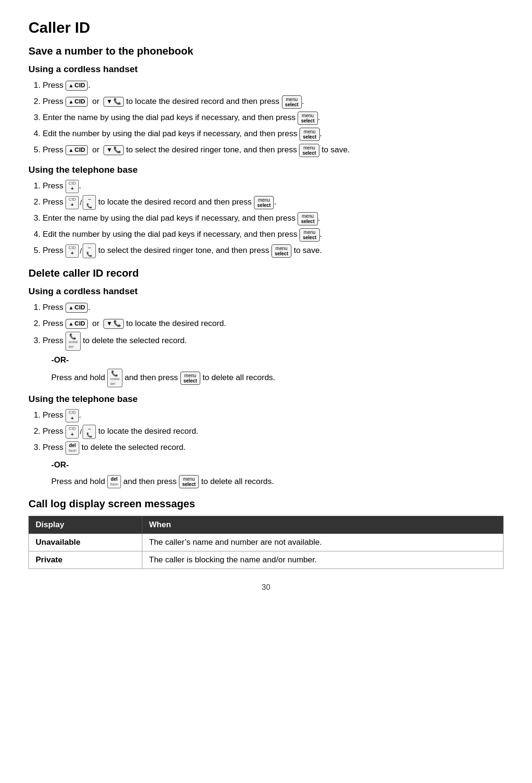  What do you see at coordinates (71, 150) in the screenshot?
I see `arrow-up-icon-3: ▲` at bounding box center [71, 150].